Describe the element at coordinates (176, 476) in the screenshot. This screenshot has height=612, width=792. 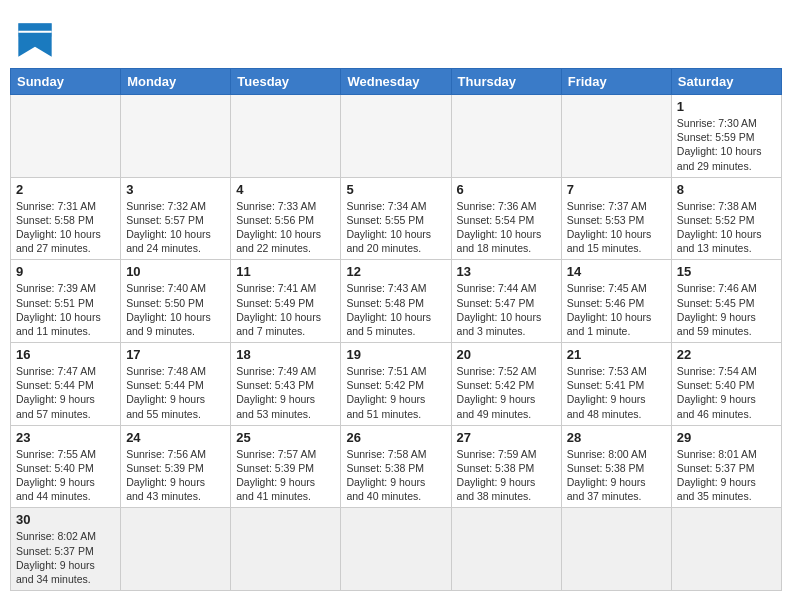
I see `day-info: Sunrise: 7:56 AMSunset: 5:39 PMDaylight:…` at that location.